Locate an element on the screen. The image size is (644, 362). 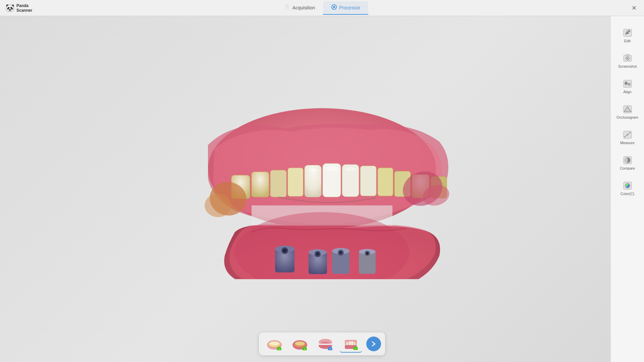
tab-acquisition-label: Acquisition is located at coordinates (304, 8).